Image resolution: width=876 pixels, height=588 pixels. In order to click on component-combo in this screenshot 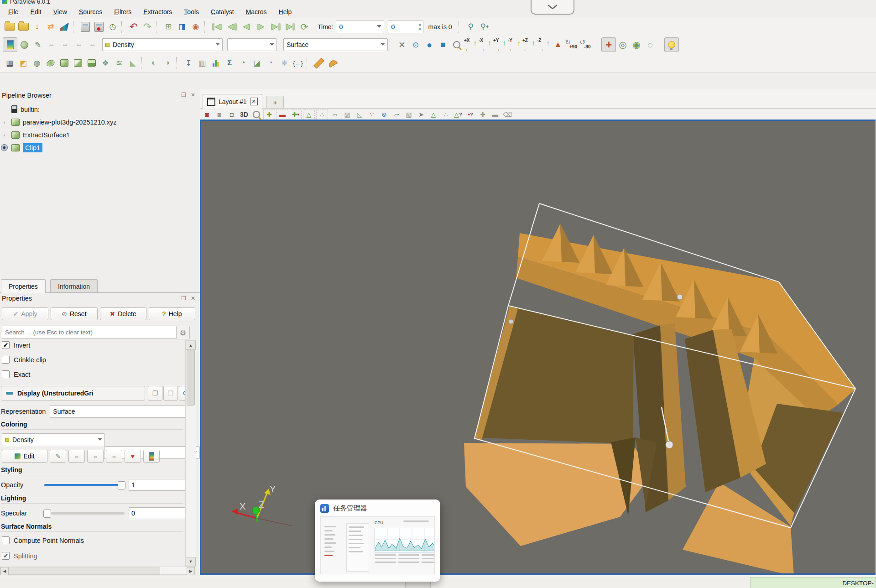, I will do `click(252, 45)`.